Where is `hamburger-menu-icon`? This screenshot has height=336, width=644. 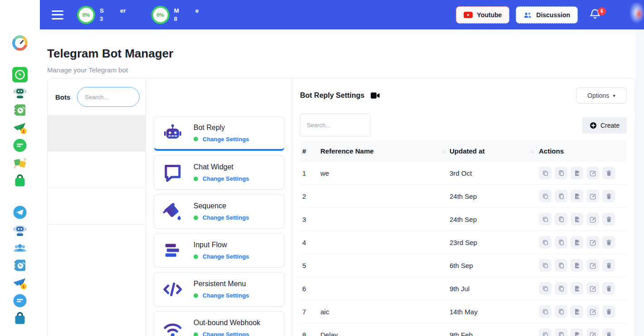
hamburger-menu-icon is located at coordinates (58, 15).